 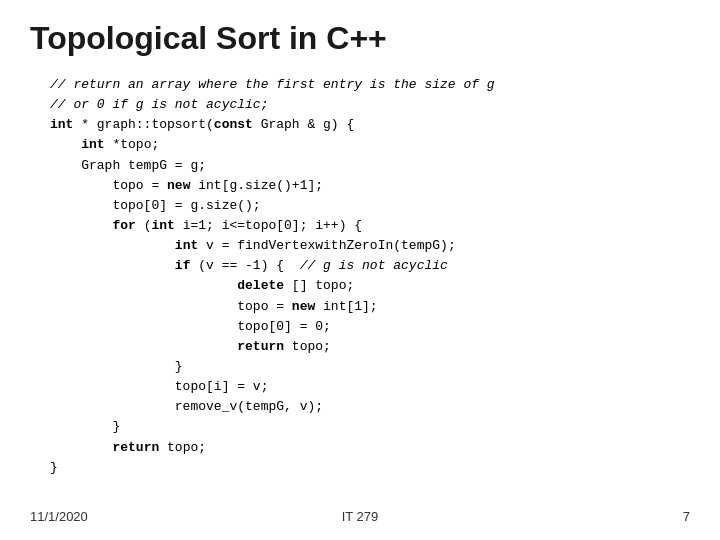 I want to click on code-line-11: delete [] topo;, so click(x=202, y=286).